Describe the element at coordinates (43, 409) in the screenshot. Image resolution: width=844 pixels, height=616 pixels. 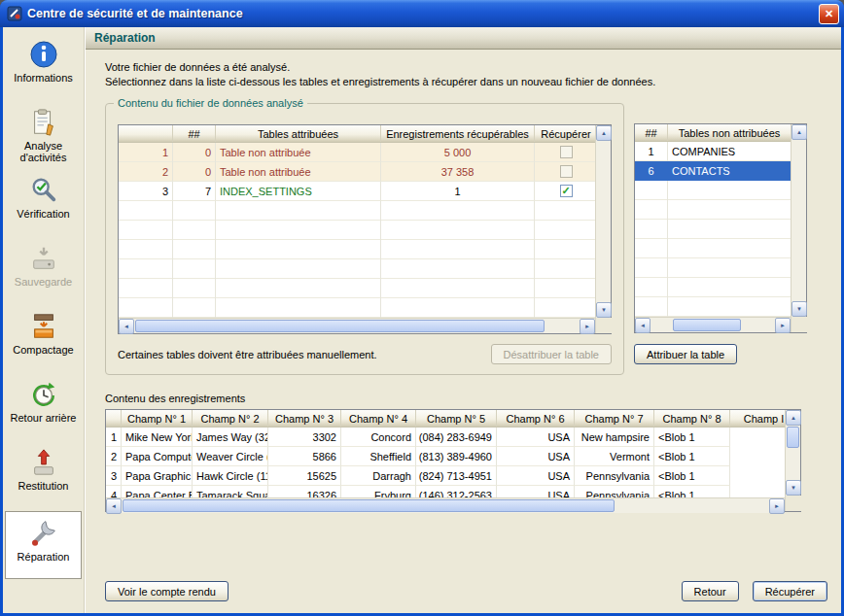
I see `sidebar-item-retour-arriere: Retour arrière` at that location.